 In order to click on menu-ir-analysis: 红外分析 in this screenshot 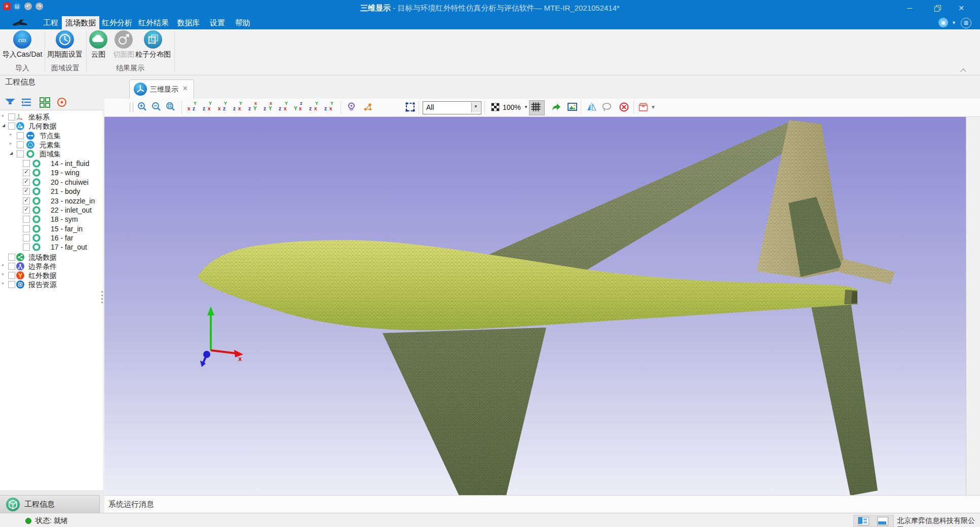, I will do `click(117, 23)`.